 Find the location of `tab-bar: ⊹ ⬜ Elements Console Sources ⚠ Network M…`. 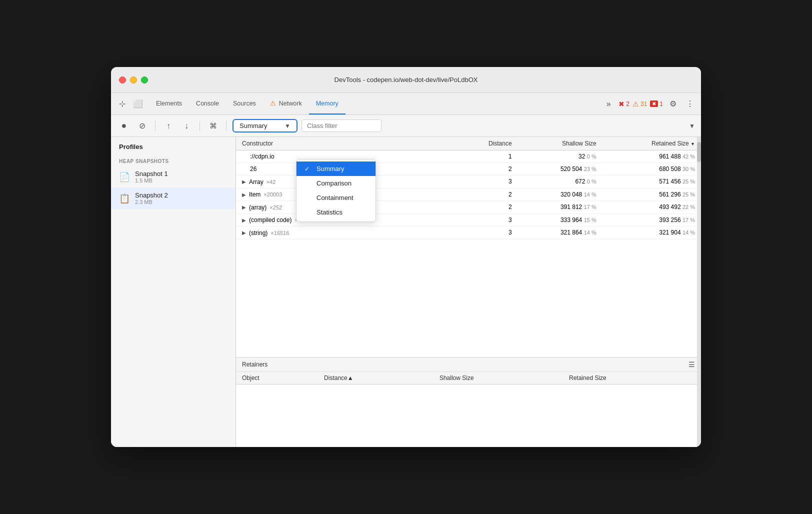

tab-bar: ⊹ ⬜ Elements Console Sources ⚠ Network M… is located at coordinates (406, 104).